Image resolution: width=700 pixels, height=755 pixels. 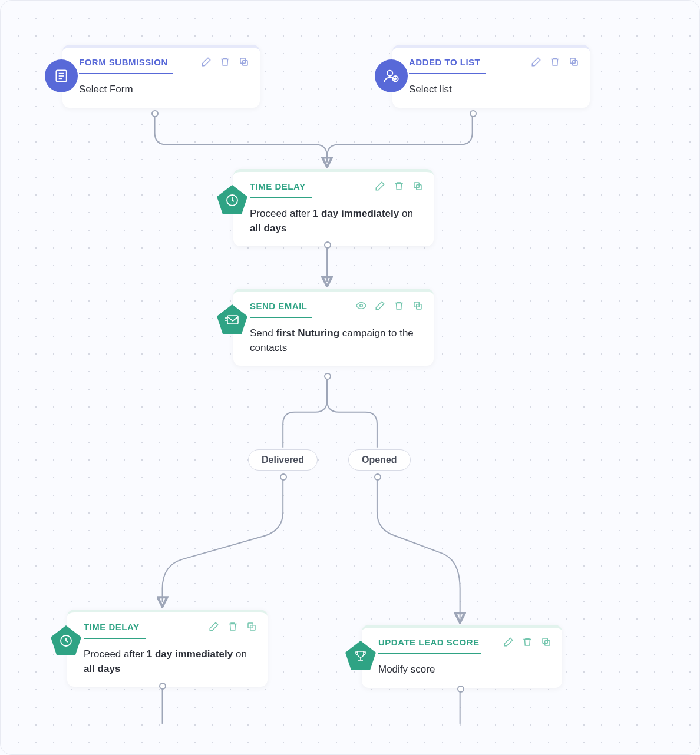 What do you see at coordinates (491, 90) in the screenshot?
I see `node-body: Select list` at bounding box center [491, 90].